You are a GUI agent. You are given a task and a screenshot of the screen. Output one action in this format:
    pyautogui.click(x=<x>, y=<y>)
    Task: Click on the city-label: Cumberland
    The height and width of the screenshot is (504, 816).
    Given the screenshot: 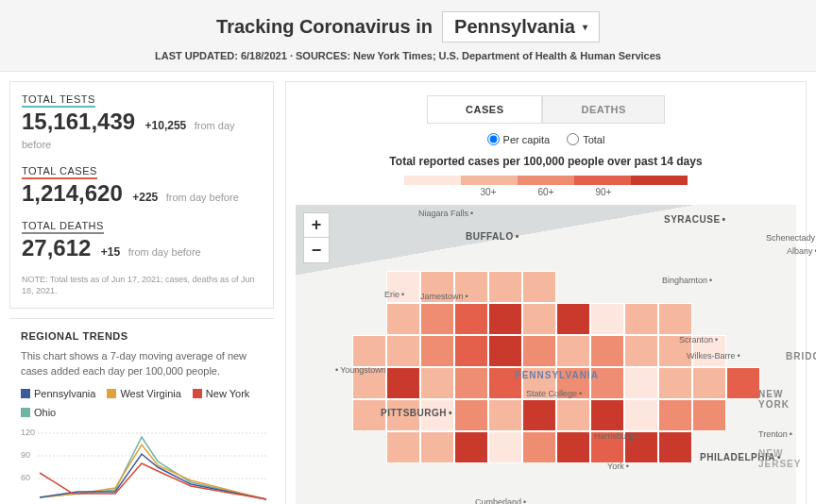 What is the action you would take?
    pyautogui.click(x=501, y=500)
    